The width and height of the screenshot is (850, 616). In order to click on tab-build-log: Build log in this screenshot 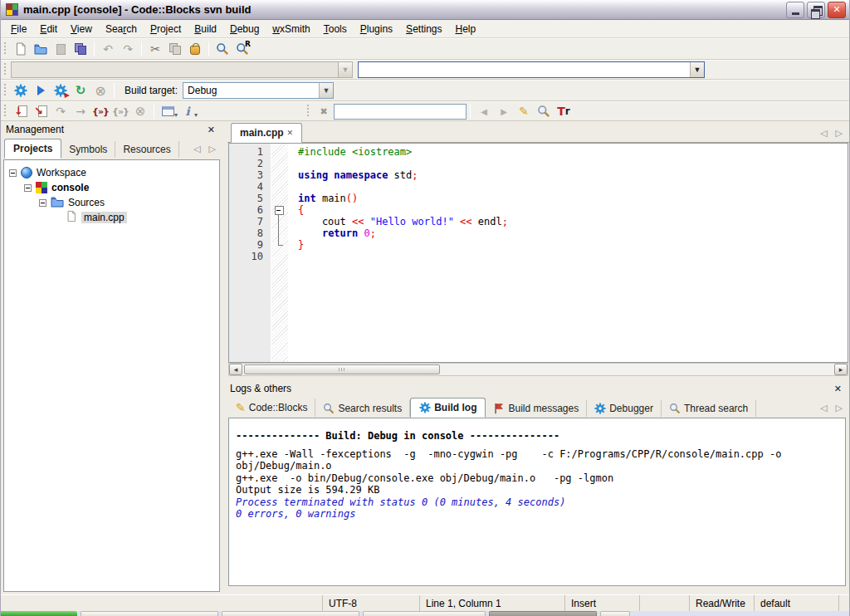, I will do `click(448, 408)`.